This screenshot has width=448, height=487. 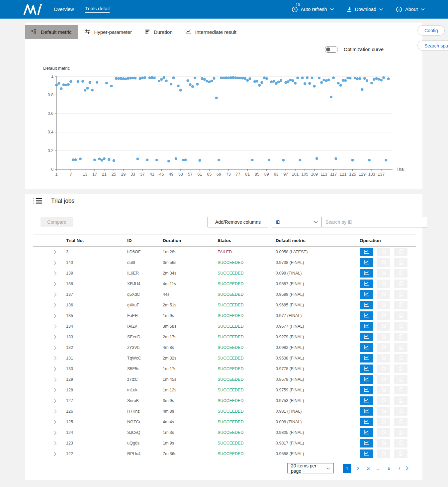 I want to click on column-header-duration: Duration, so click(x=190, y=240).